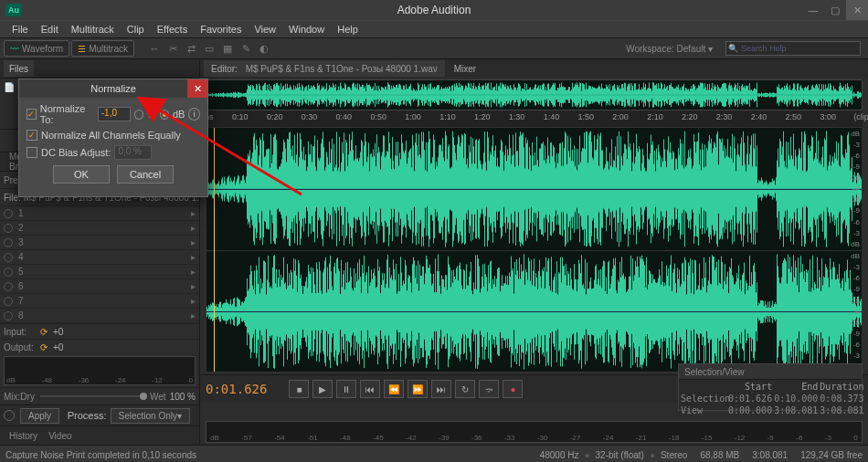  Describe the element at coordinates (9, 88) in the screenshot. I see `open-file-icon: 📄` at that location.